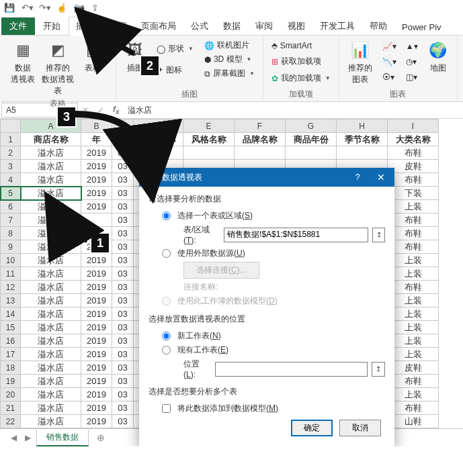 The width and height of the screenshot is (463, 476). I want to click on cell-I6: 上装, so click(413, 207).